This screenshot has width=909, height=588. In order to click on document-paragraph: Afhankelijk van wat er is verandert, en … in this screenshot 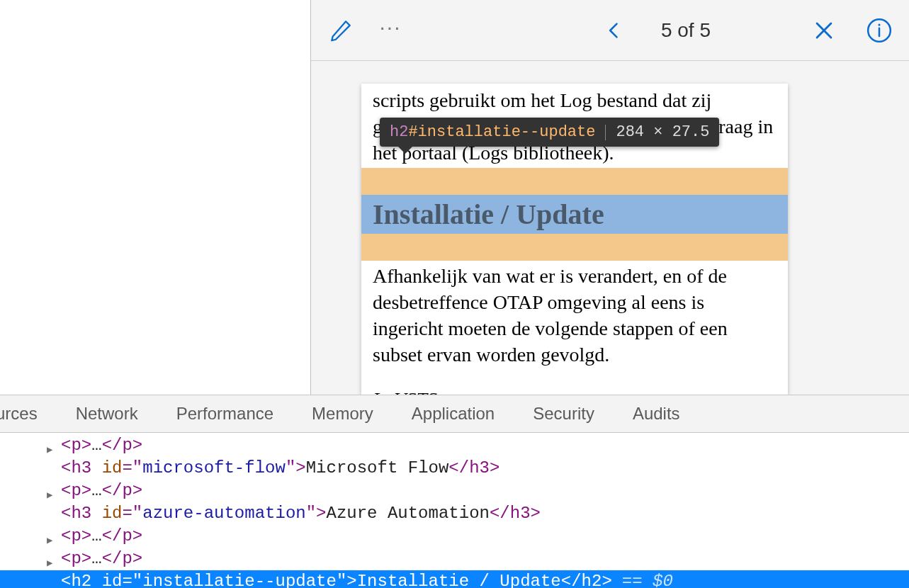, I will do `click(575, 316)`.